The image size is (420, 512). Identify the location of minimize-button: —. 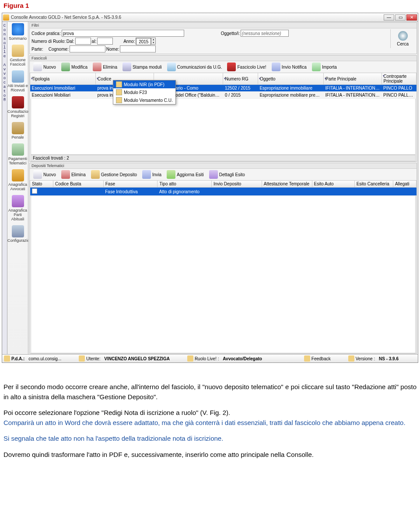
(389, 17).